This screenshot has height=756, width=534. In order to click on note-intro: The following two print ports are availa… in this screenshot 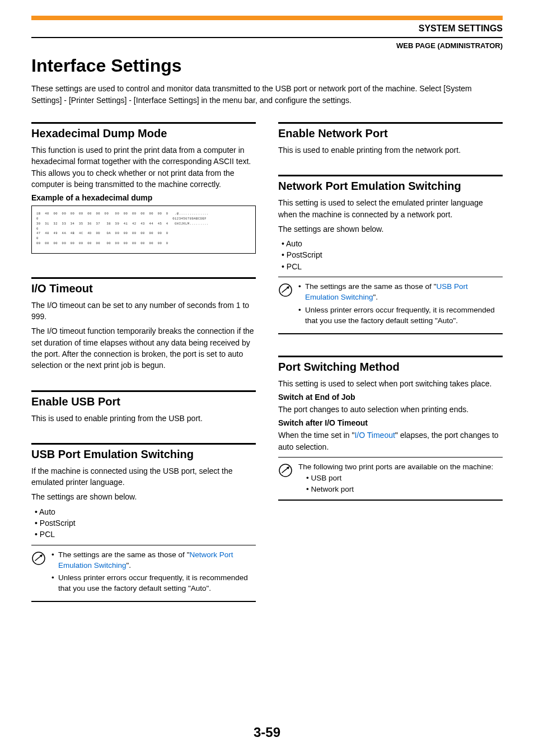, I will do `click(401, 467)`.